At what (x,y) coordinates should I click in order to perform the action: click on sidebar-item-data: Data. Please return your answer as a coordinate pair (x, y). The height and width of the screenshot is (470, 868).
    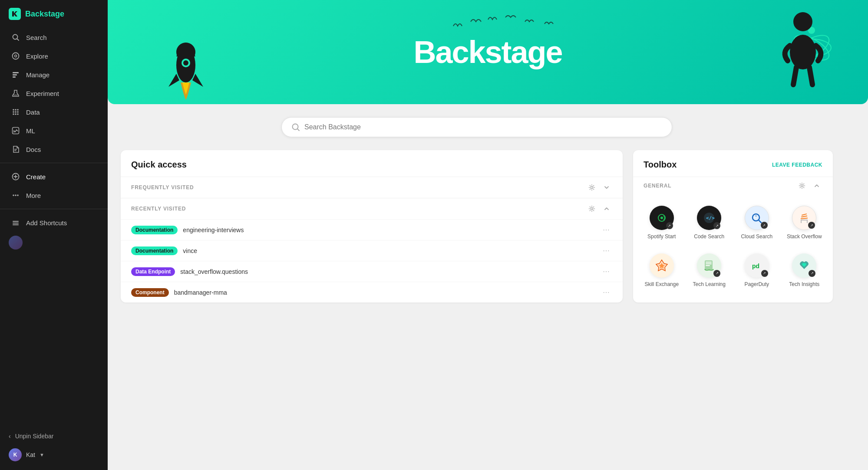
    Looking at the image, I should click on (54, 112).